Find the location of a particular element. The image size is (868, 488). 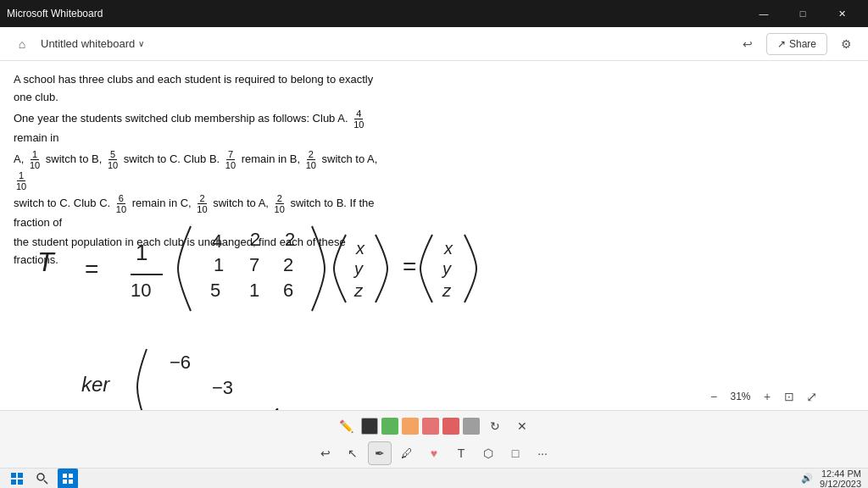

settings-button: ⚙ is located at coordinates (846, 44).